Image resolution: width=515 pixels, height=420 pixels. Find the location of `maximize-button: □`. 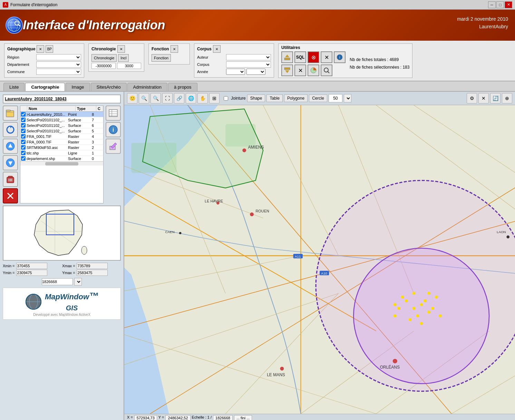

maximize-button: □ is located at coordinates (500, 5).